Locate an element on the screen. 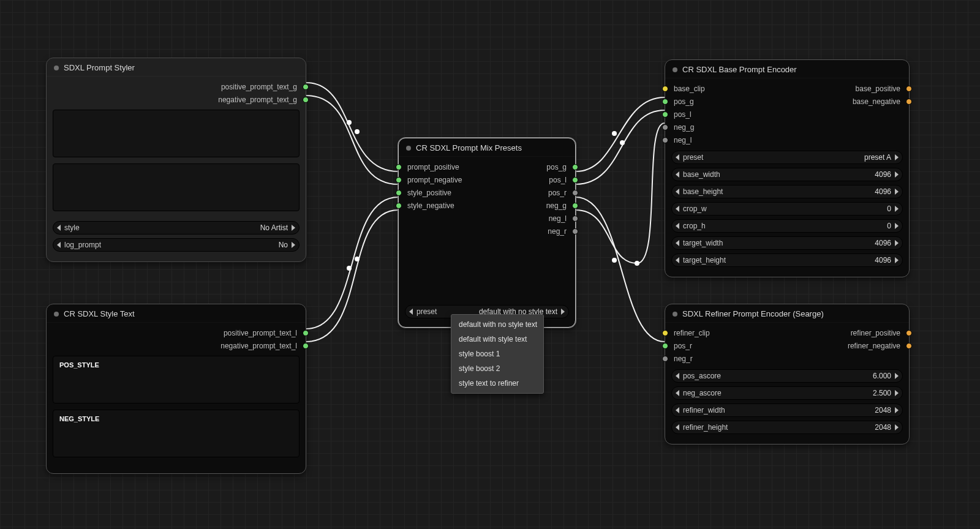 The image size is (980, 529). selector-log-prompt: log_prompt No is located at coordinates (176, 245).